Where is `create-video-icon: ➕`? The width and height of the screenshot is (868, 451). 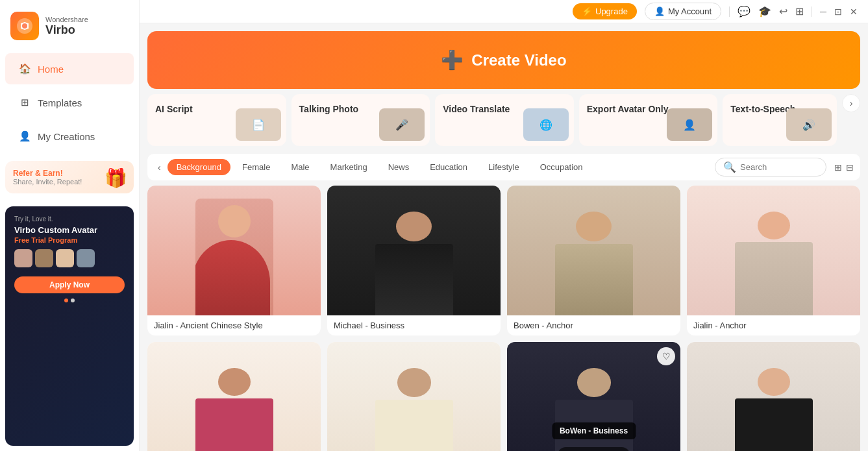 create-video-icon: ➕ is located at coordinates (452, 60).